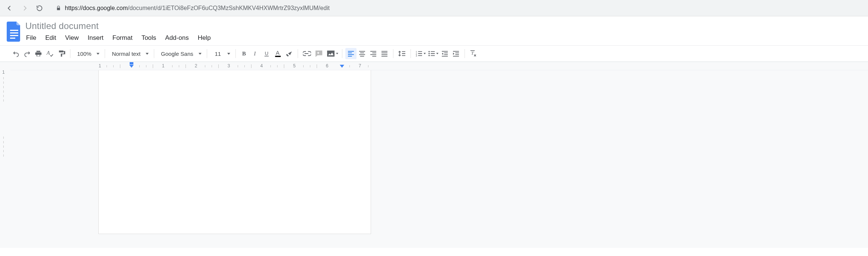 This screenshot has width=868, height=256. I want to click on toolbar: A 100% Normal text Google Sans 11 B I U …, so click(434, 54).